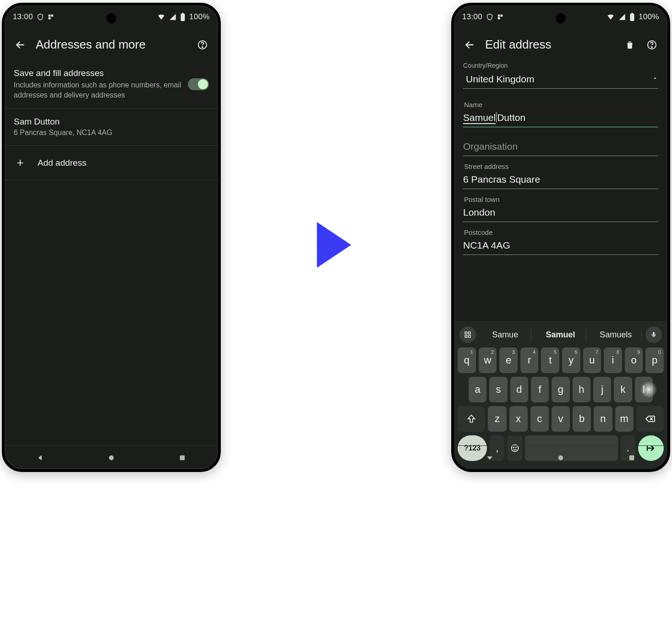 The width and height of the screenshot is (672, 618). I want to click on suggestion-2: Samuel, so click(561, 335).